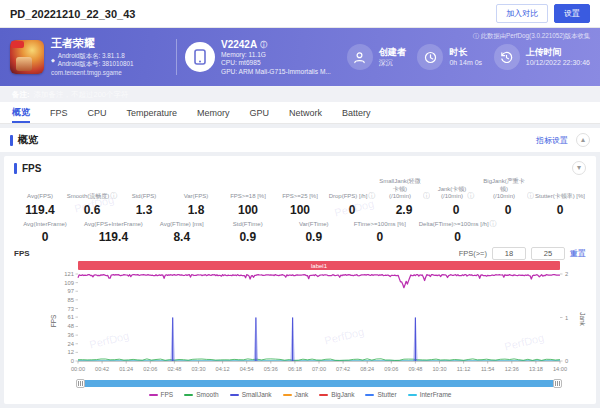 Image resolution: width=600 pixels, height=408 pixels. What do you see at coordinates (144, 198) in the screenshot?
I see `stat-cell: Std(FPS)1.3` at bounding box center [144, 198].